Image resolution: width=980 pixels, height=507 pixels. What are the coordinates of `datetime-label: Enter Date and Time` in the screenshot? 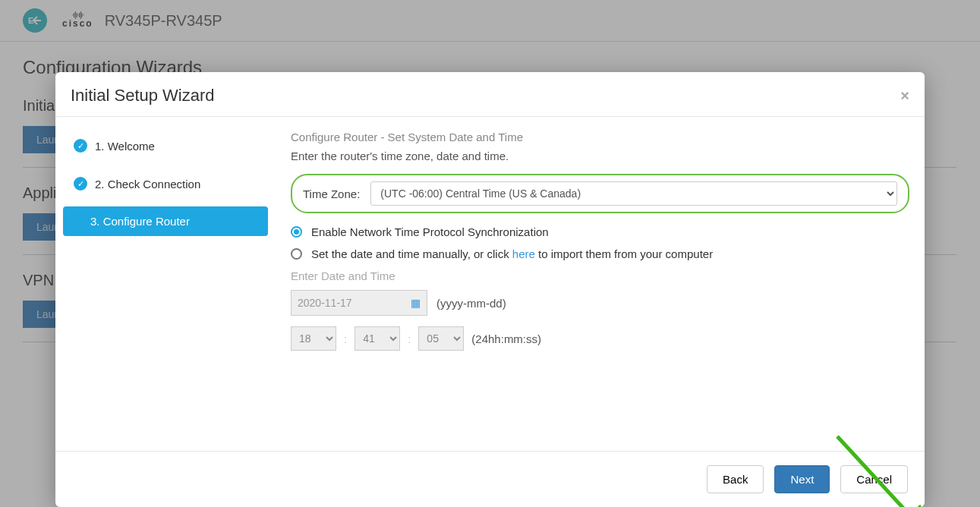 It's located at (600, 276).